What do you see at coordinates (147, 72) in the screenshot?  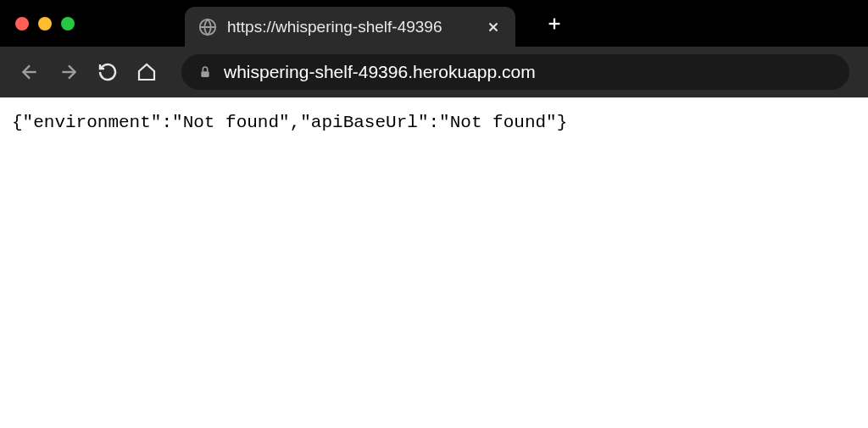 I see `home-button` at bounding box center [147, 72].